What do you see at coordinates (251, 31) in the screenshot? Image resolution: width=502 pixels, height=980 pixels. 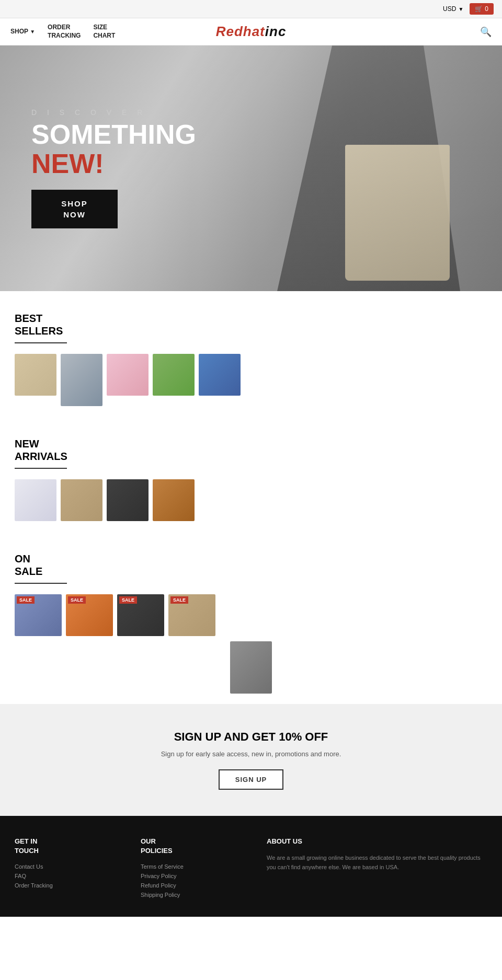 I see `site-logo: Redhatinc` at bounding box center [251, 31].